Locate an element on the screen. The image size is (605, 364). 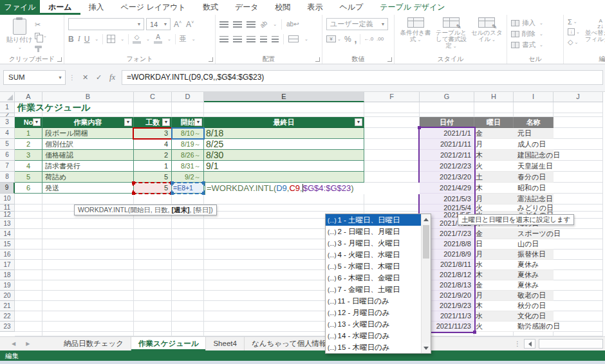
cell-B17 is located at coordinates (88, 265).